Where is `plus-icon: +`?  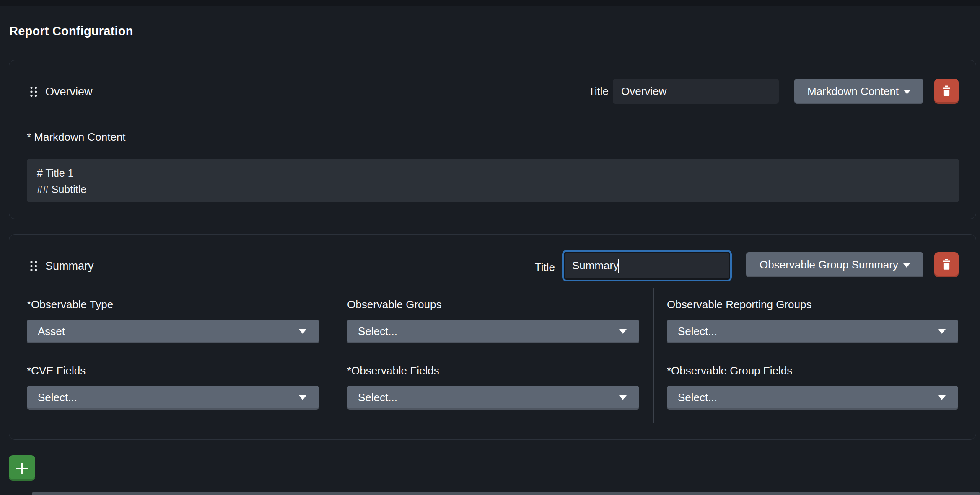 plus-icon: + is located at coordinates (22, 468).